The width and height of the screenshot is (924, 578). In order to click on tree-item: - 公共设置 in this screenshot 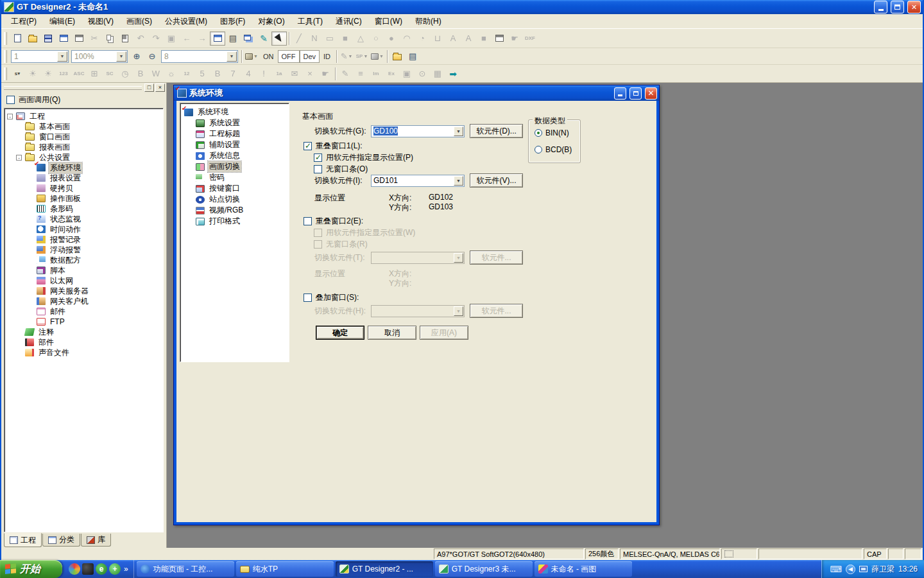, I will do `click(83, 157)`.